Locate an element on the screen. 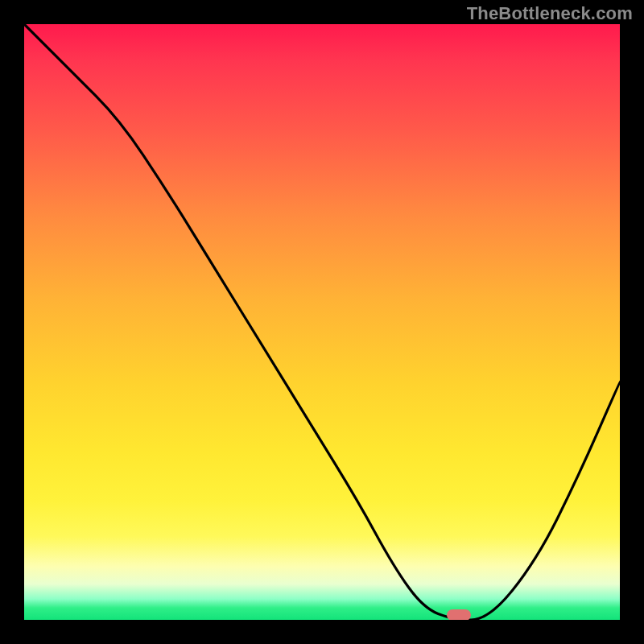 The image size is (644, 644). watermark-text: TheBottleneck.com is located at coordinates (550, 14).